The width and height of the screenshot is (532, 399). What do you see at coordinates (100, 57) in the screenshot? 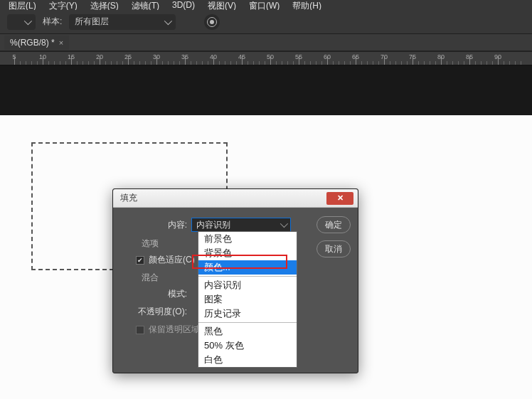
I see `ruler-mark: 20` at bounding box center [100, 57].